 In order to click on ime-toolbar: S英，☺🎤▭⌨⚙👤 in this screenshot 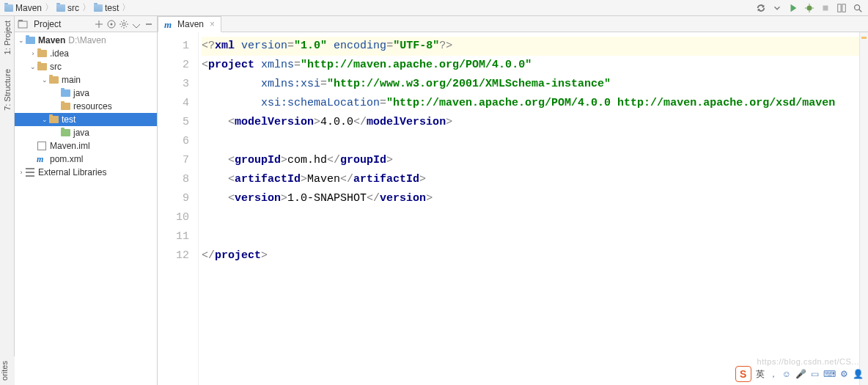, I will do `click(799, 374)`.